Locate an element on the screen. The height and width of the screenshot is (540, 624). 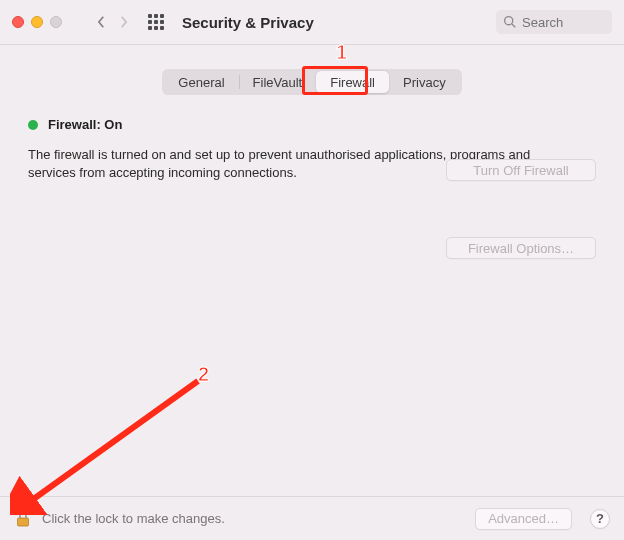
help-button: ? is located at coordinates (600, 519).